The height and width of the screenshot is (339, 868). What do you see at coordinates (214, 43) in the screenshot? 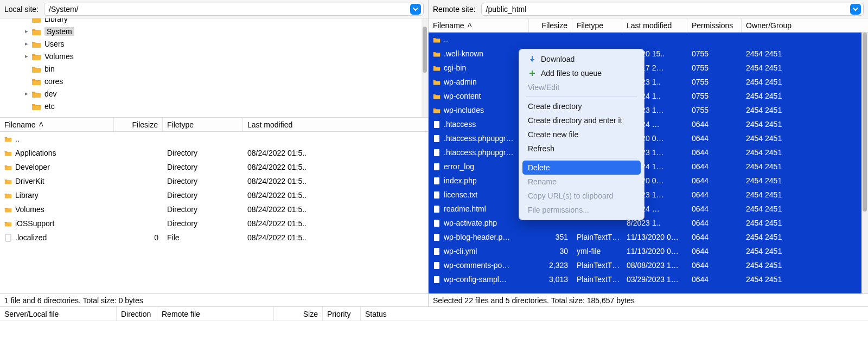
I see `tree-item: ▸Users` at bounding box center [214, 43].